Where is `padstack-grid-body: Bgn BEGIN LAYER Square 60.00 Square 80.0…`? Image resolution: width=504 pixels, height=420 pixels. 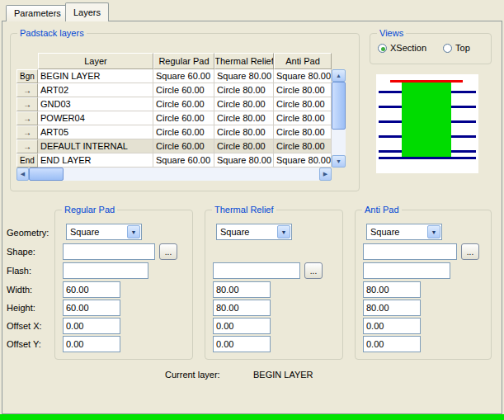 padstack-grid-body: Bgn BEGIN LAYER Square 60.00 Square 80.0… is located at coordinates (174, 119).